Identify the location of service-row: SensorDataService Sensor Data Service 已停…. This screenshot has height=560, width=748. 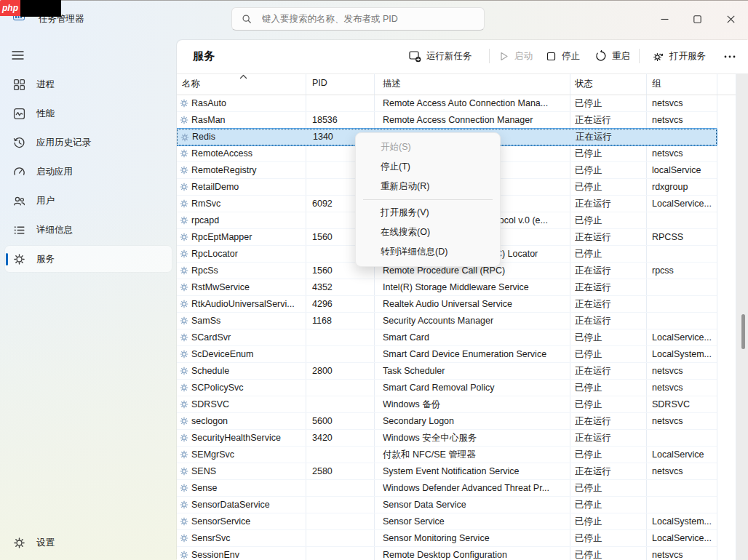
(447, 505).